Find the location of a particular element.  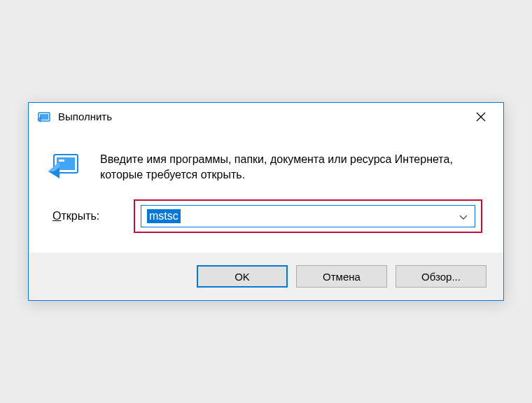

ok-button: OK is located at coordinates (242, 276).